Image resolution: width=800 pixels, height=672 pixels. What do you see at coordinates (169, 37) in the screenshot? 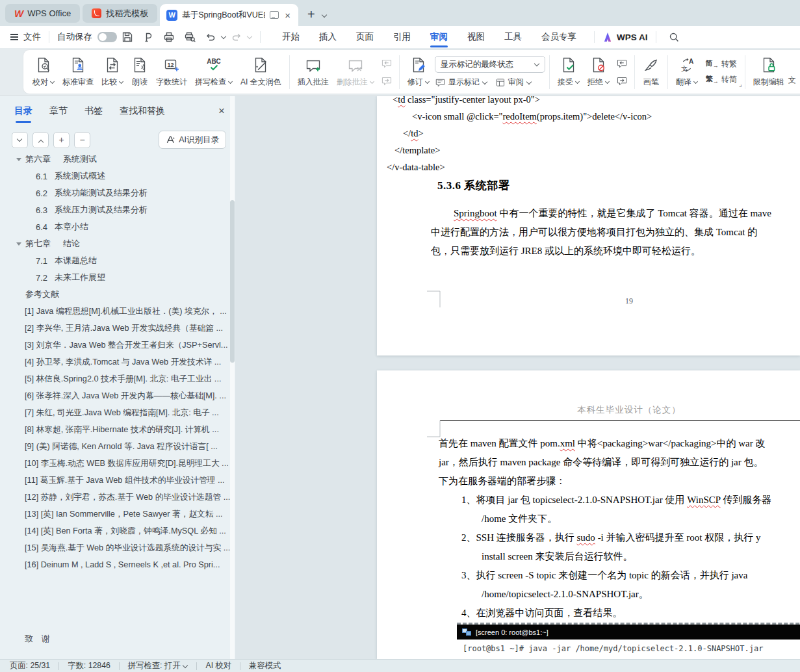
I see `print-icon` at bounding box center [169, 37].